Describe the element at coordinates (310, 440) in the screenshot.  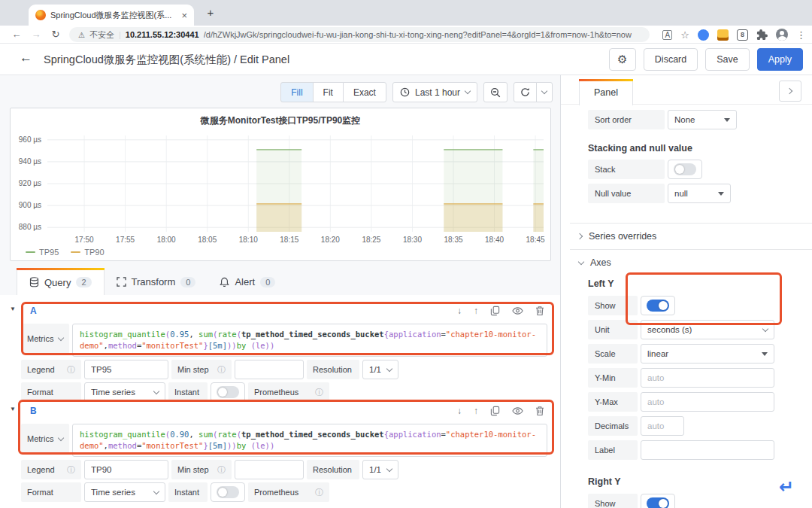
I see `promql-editor-b: histogram_quantile(0.90, sum(rate(tp_met…` at that location.